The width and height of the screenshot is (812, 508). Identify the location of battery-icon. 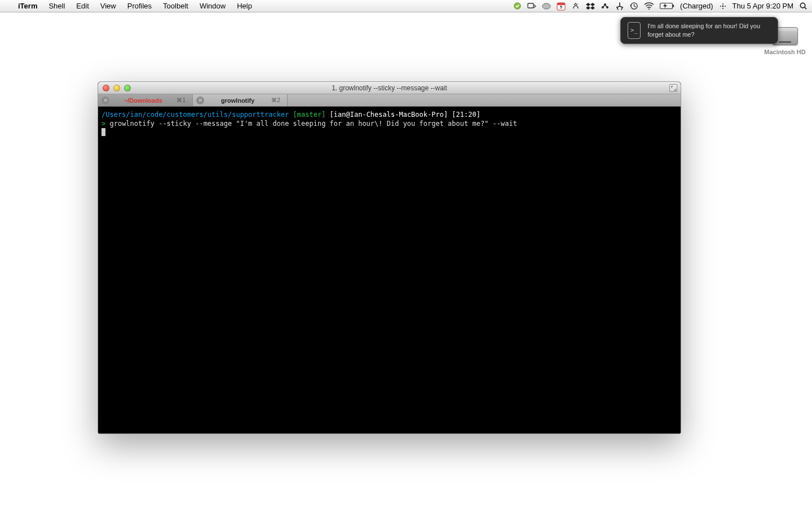
(667, 6).